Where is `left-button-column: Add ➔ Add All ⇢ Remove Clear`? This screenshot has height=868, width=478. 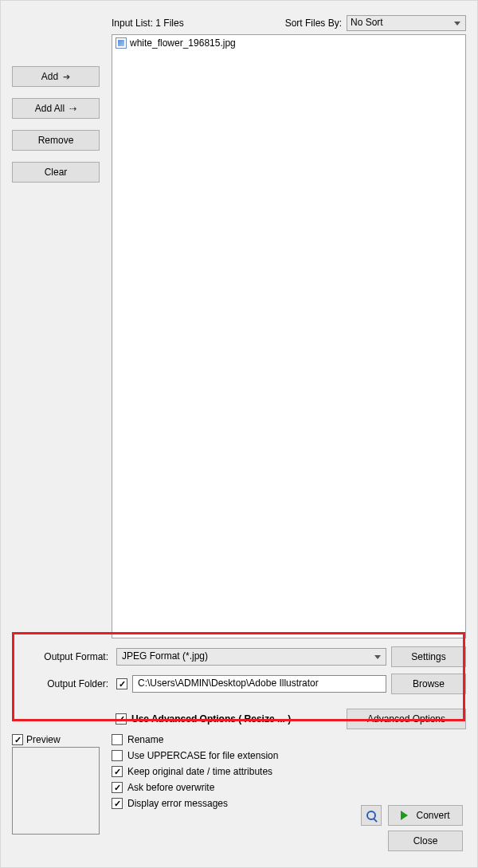
left-button-column: Add ➔ Add All ⇢ Remove Clear is located at coordinates (62, 336).